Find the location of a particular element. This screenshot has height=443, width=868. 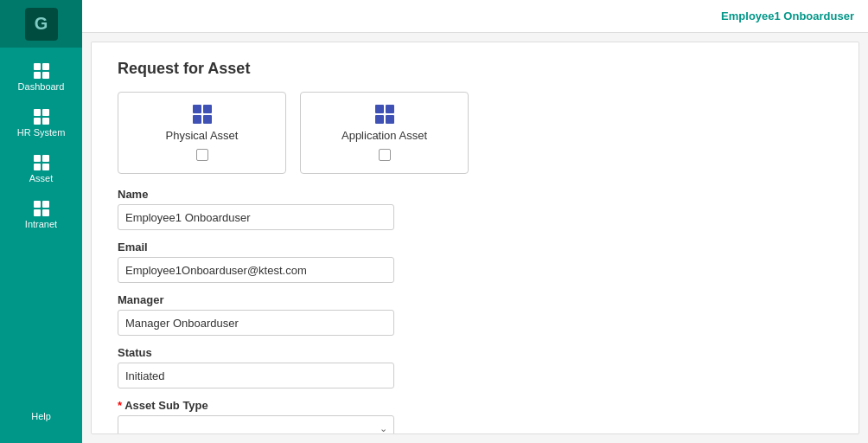

asset-sub-type-label: Asset Sub Type is located at coordinates (475, 405).